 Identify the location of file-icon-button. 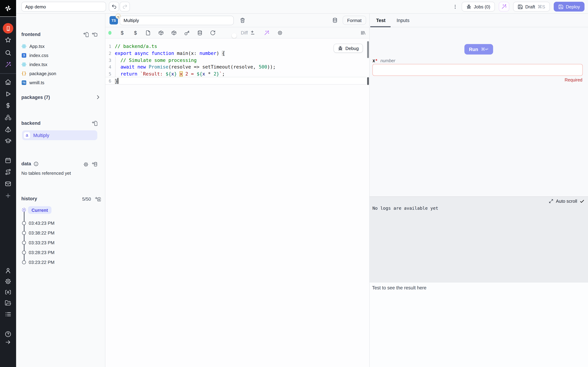
(148, 33).